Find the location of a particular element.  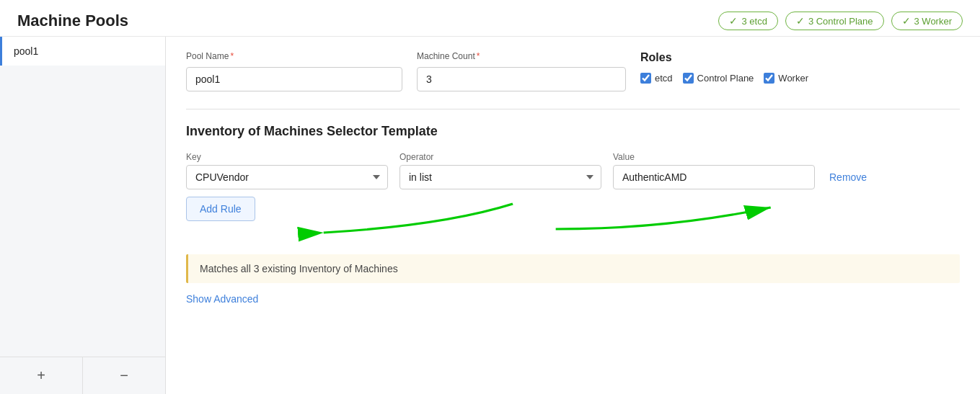

role-worker: Worker is located at coordinates (786, 78).